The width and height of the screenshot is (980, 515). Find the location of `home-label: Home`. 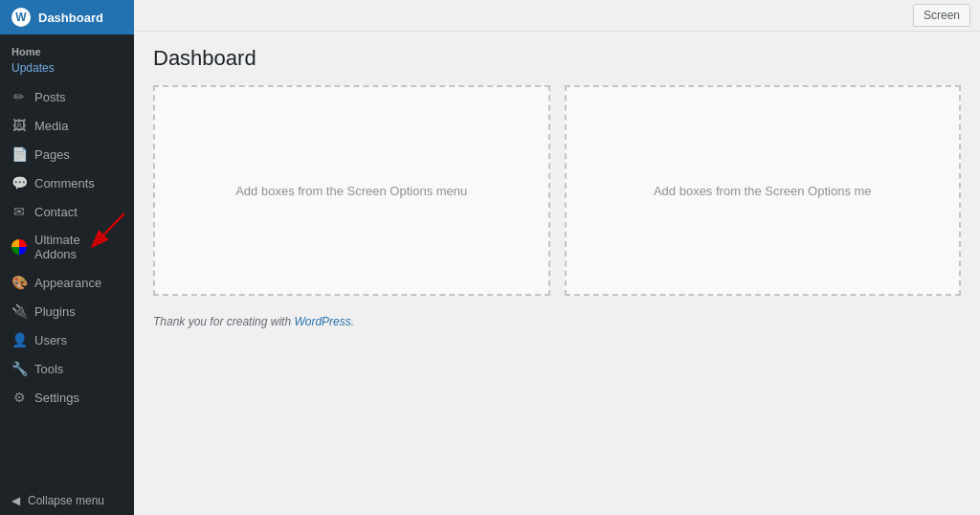

home-label: Home is located at coordinates (67, 47).